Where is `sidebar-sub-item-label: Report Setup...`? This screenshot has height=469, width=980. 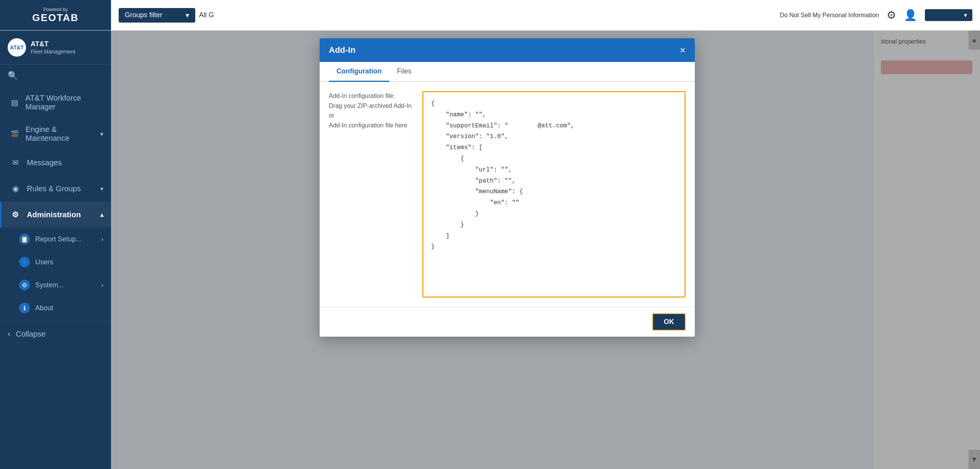 sidebar-sub-item-label: Report Setup... is located at coordinates (58, 239).